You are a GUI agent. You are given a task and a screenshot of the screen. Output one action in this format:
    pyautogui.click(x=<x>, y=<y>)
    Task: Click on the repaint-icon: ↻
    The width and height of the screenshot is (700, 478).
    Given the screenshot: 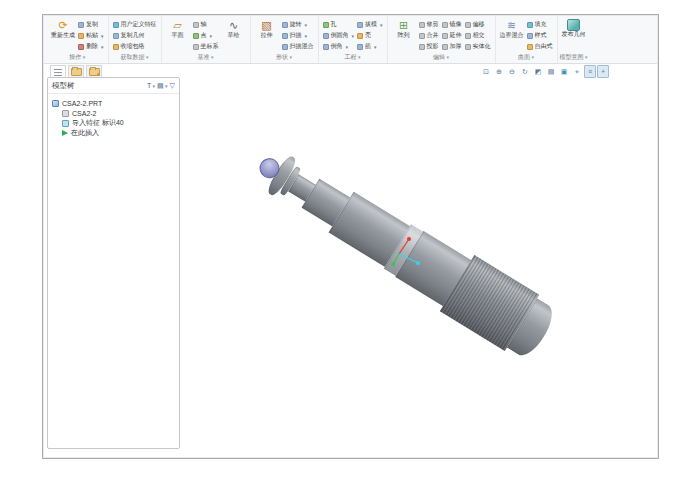 What is the action you would take?
    pyautogui.click(x=525, y=72)
    